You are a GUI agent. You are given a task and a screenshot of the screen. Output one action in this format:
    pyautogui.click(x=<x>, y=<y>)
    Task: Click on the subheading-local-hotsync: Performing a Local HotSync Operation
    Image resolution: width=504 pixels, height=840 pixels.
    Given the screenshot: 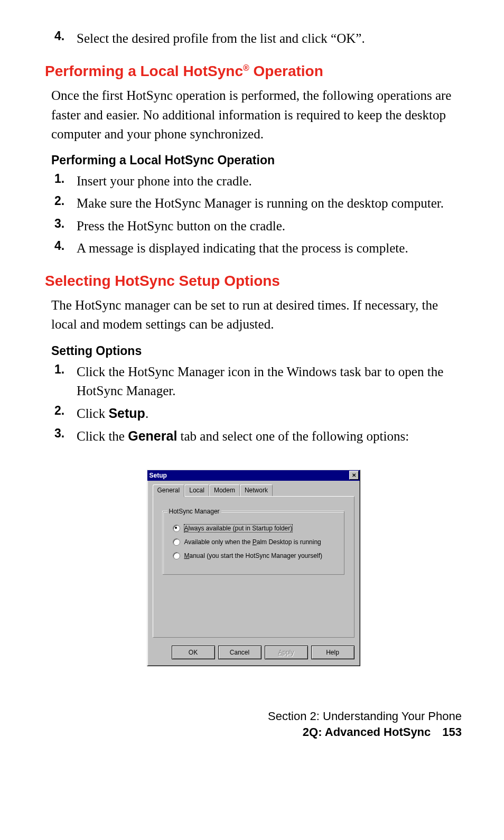 What is the action you would take?
    pyautogui.click(x=257, y=161)
    